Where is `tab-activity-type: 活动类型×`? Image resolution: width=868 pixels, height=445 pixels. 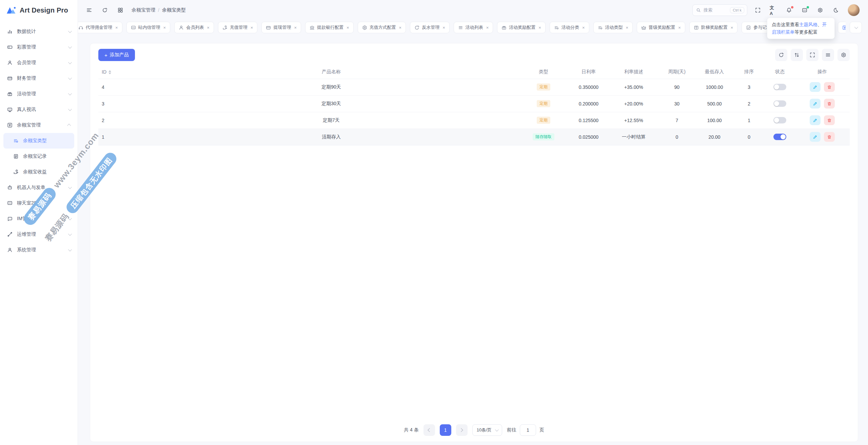 tab-activity-type: 活动类型× is located at coordinates (613, 27).